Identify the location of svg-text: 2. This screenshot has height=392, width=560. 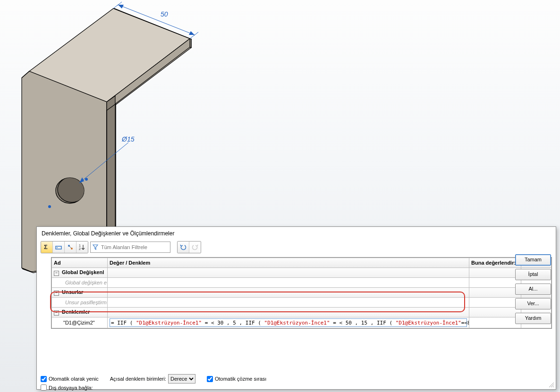
(80, 249).